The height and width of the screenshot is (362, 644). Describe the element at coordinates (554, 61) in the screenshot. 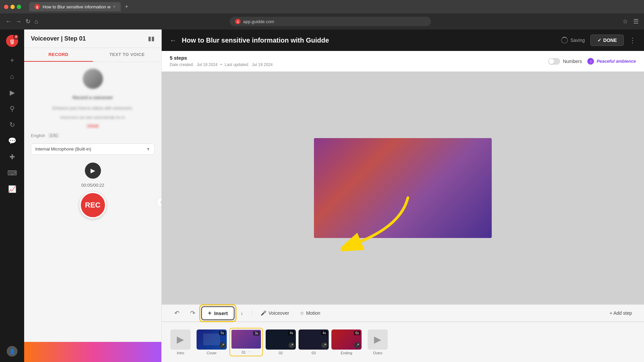

I see `numbers-toggle-switch` at that location.